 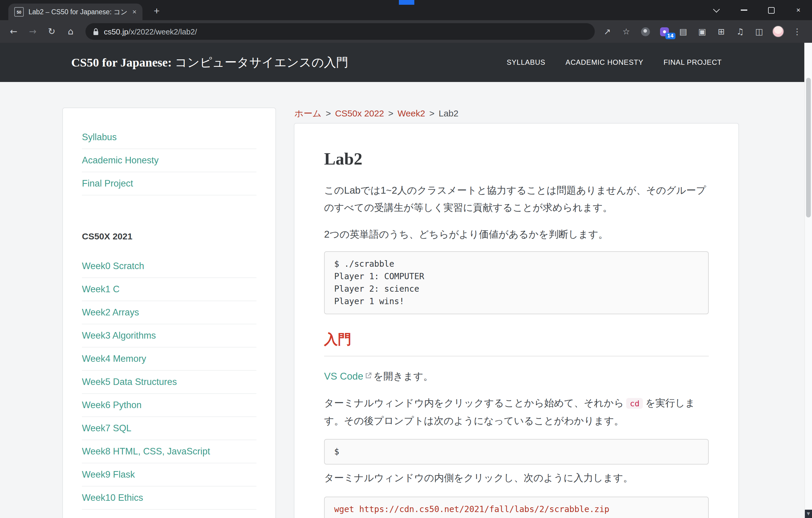 What do you see at coordinates (368, 376) in the screenshot?
I see `external-link-icon` at bounding box center [368, 376].